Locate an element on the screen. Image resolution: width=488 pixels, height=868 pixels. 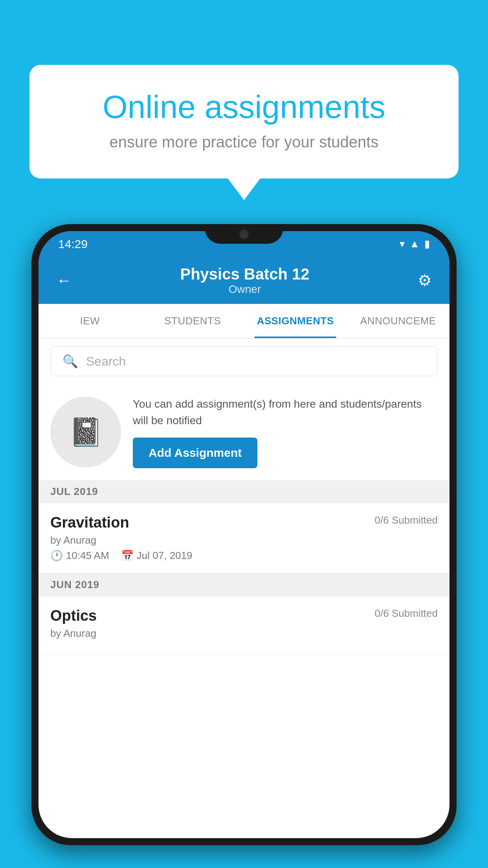
promo-text: You can add assignment(s) from here and … is located at coordinates (285, 412).